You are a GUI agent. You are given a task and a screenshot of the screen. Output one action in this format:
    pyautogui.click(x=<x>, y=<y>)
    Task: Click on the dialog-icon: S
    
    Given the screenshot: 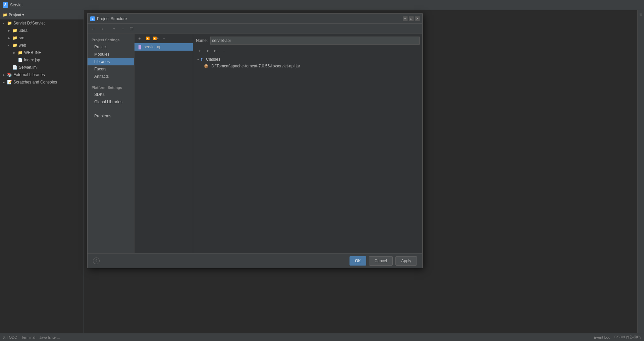 What is the action you would take?
    pyautogui.click(x=93, y=19)
    